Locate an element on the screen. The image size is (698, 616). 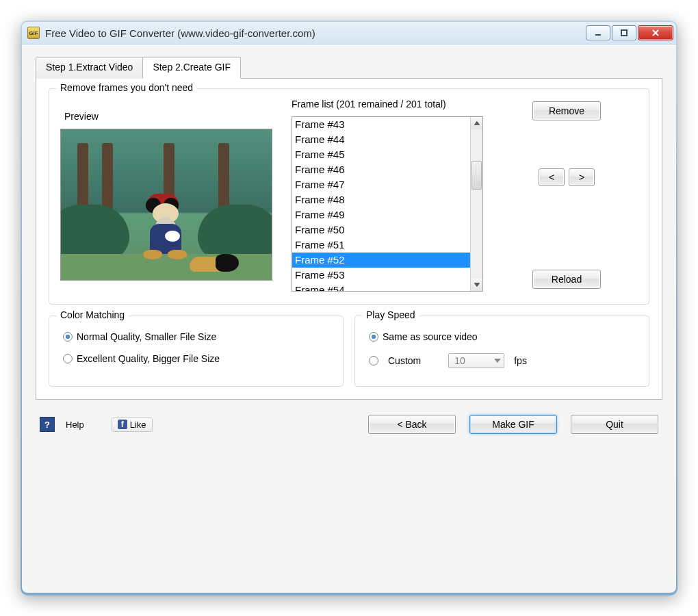
fps-unit-label: fps is located at coordinates (520, 361).